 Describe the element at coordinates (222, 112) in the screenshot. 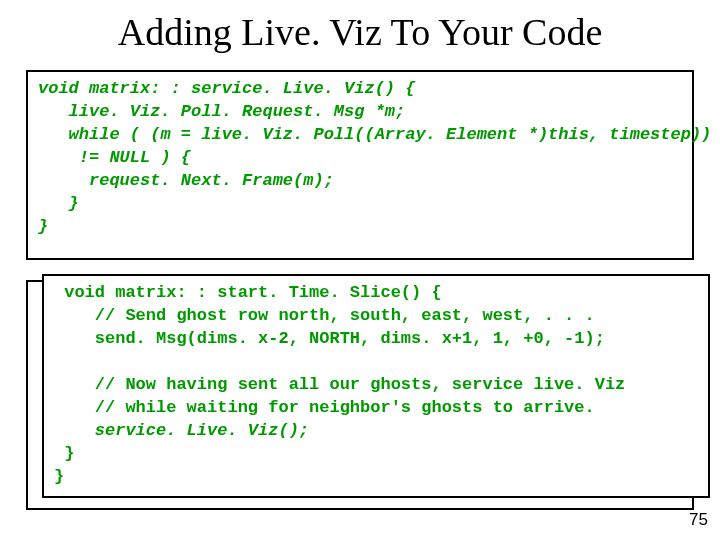

I see `code-line: live. Viz. Poll. Request. Msg *m;` at that location.